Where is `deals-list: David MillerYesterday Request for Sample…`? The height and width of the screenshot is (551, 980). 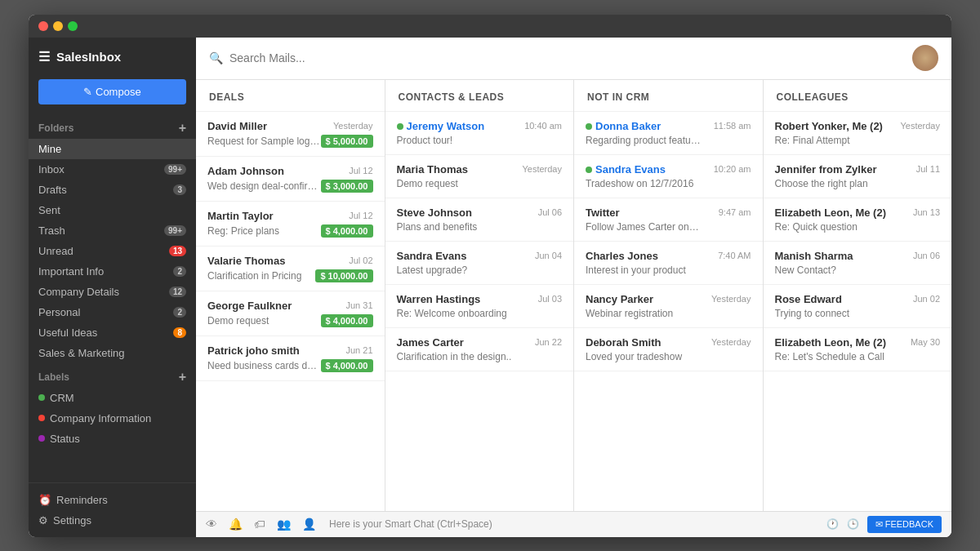 deals-list: David MillerYesterday Request for Sample… is located at coordinates (291, 312).